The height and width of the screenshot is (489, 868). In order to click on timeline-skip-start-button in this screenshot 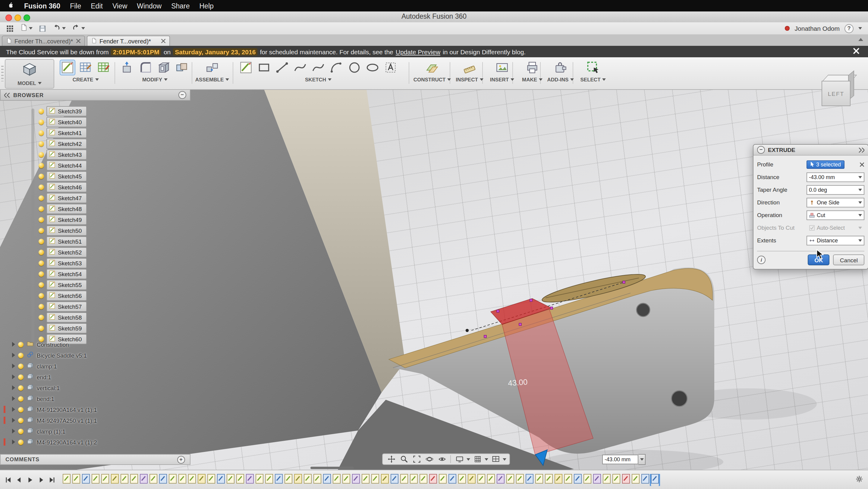, I will do `click(8, 480)`.